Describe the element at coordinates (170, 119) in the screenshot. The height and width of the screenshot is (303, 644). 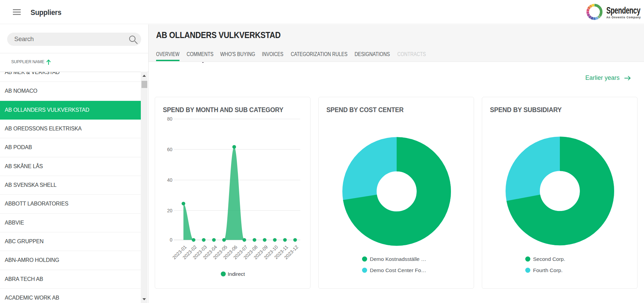
I see `svg-text: 80` at that location.